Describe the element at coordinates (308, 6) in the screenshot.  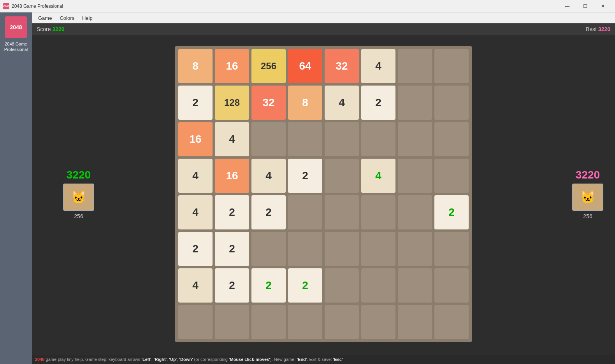
I see `titlebar: 2048 2048 Game Professional — ☐ ✕` at that location.